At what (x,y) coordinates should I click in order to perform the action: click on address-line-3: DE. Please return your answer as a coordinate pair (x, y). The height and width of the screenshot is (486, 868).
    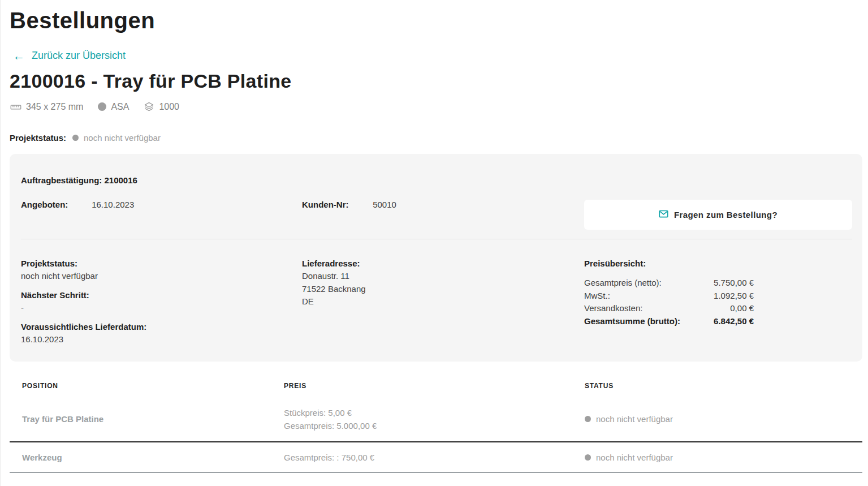
    Looking at the image, I should click on (443, 302).